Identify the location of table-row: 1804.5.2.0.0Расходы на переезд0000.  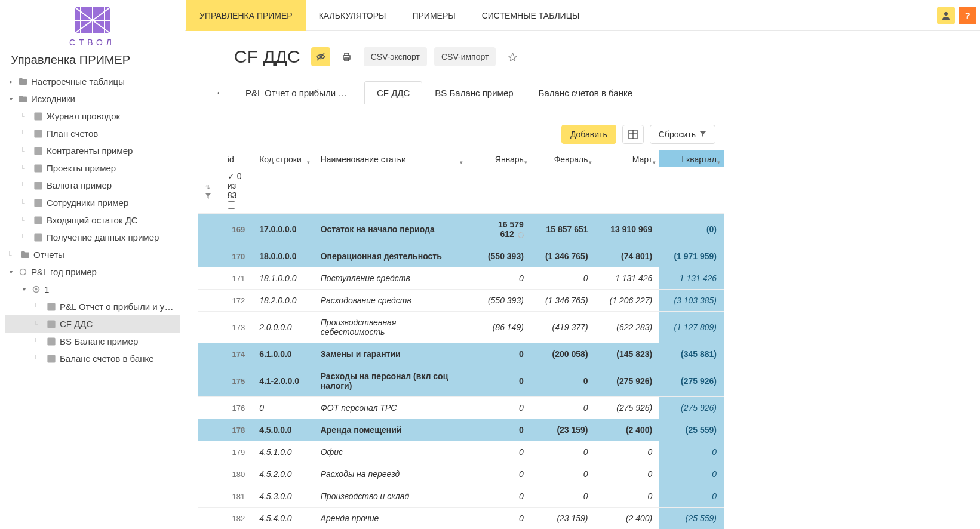
(461, 474).